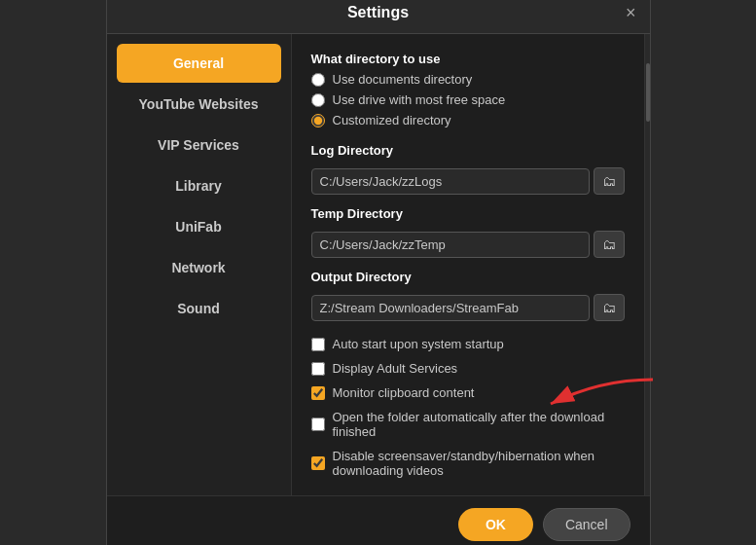 Image resolution: width=756 pixels, height=545 pixels. I want to click on output-dir-browse-button: 🗂, so click(609, 308).